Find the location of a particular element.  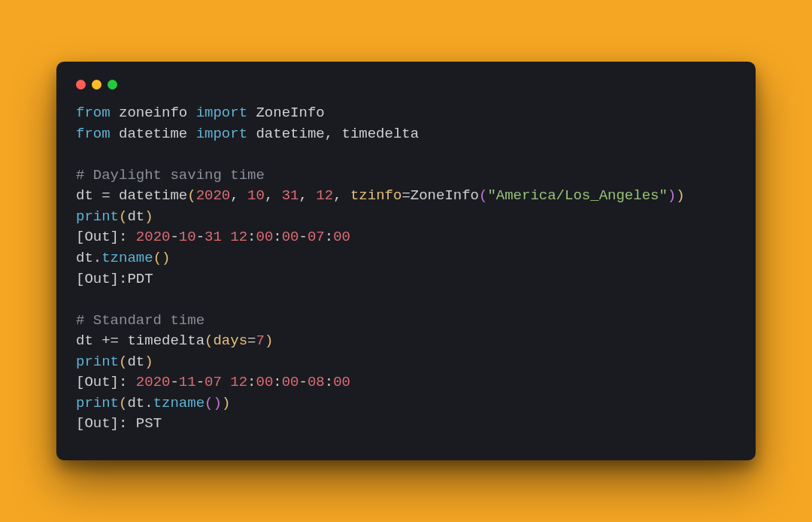

import-name: ZoneInfo is located at coordinates (290, 113).